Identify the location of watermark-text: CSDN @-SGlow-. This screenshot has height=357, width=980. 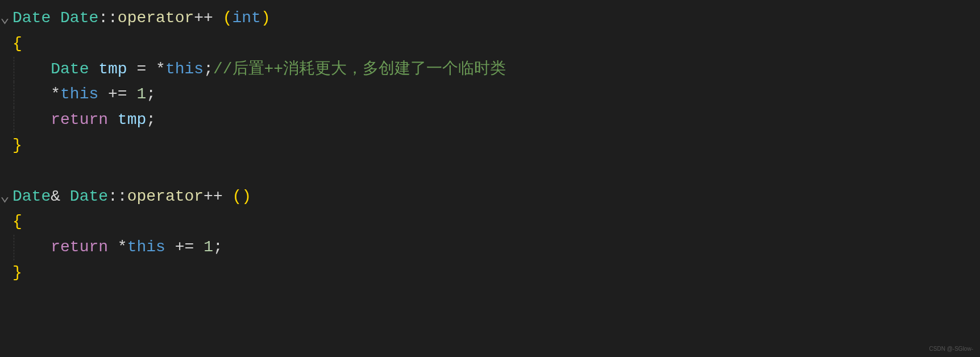
(952, 349).